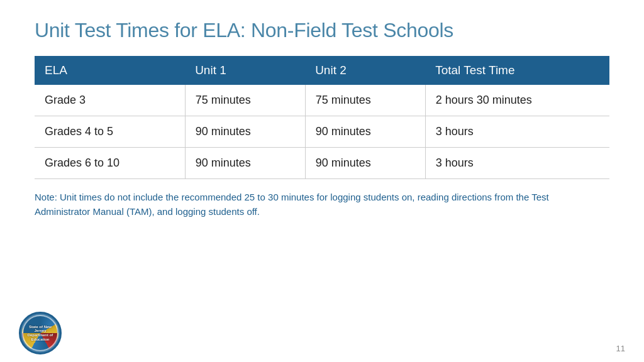 This screenshot has height=362, width=644. I want to click on cell-grade: Grades 6 to 10, so click(109, 163).